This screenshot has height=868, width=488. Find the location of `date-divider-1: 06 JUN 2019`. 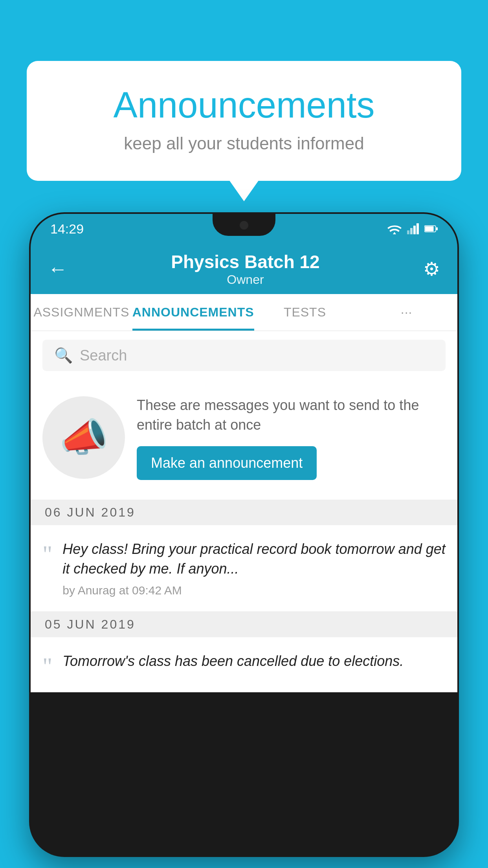

date-divider-1: 06 JUN 2019 is located at coordinates (244, 513).